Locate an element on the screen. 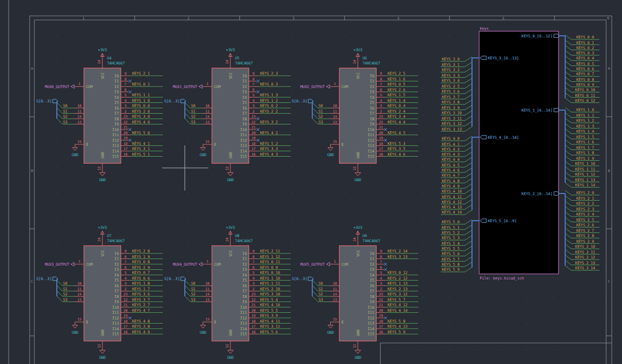  net-label: KEYS_1_12 is located at coordinates (586, 174).